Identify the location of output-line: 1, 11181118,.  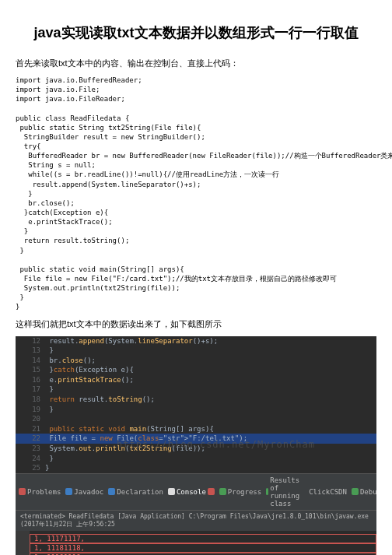
(203, 548).